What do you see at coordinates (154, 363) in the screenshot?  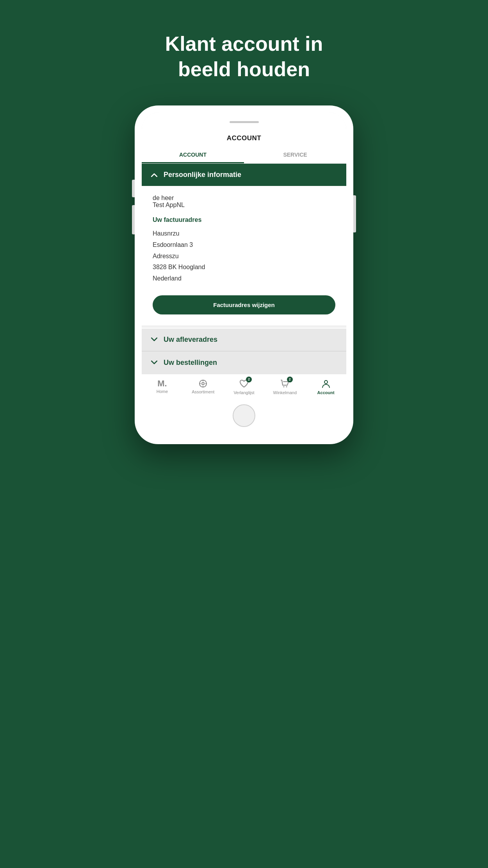 I see `chevron-down-icon-orders` at bounding box center [154, 363].